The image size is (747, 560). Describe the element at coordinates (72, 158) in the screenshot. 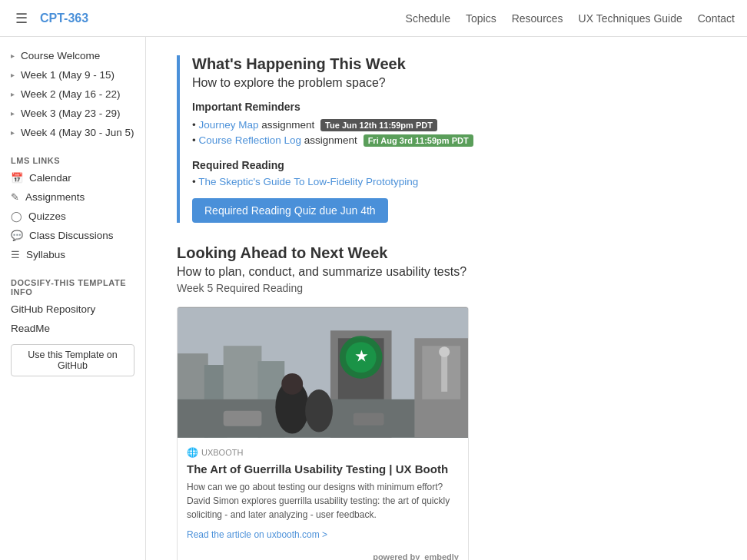

I see `lms-links-title: LMS LINKS` at that location.